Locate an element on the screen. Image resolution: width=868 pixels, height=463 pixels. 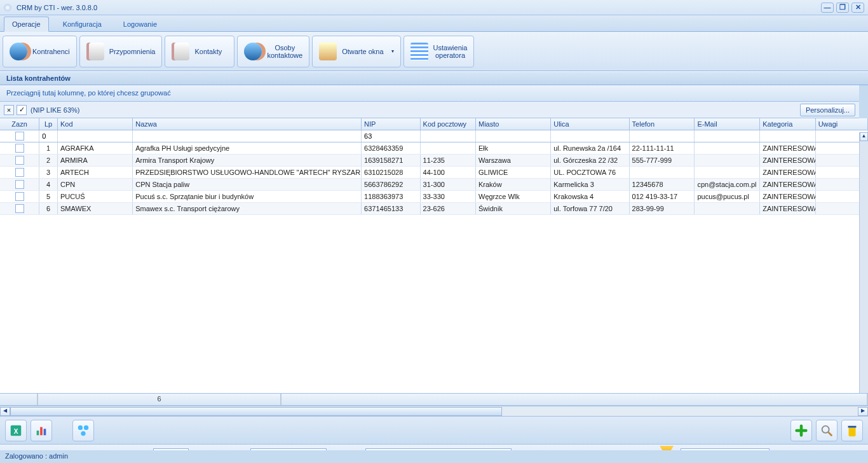
ribbon-przypomnienia: Przypomnienia is located at coordinates (121, 52).